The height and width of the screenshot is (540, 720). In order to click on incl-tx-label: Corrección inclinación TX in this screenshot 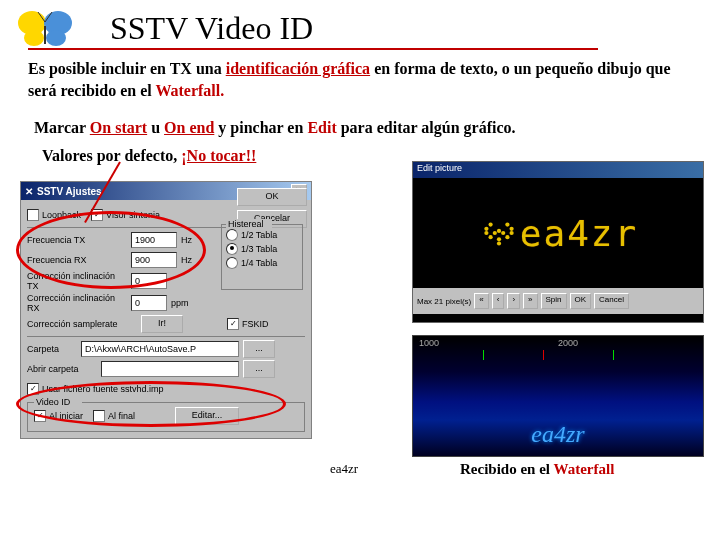, I will do `click(77, 281)`.